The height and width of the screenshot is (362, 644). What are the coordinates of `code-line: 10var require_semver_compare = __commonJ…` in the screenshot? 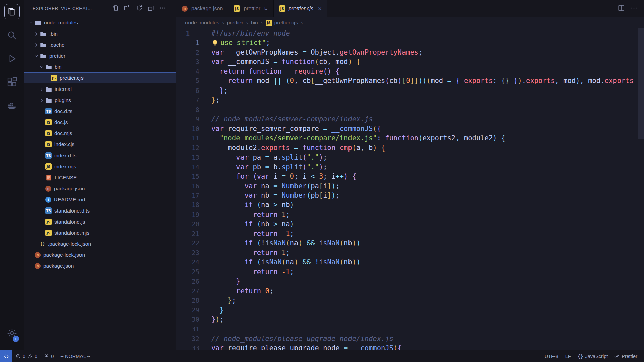 It's located at (410, 129).